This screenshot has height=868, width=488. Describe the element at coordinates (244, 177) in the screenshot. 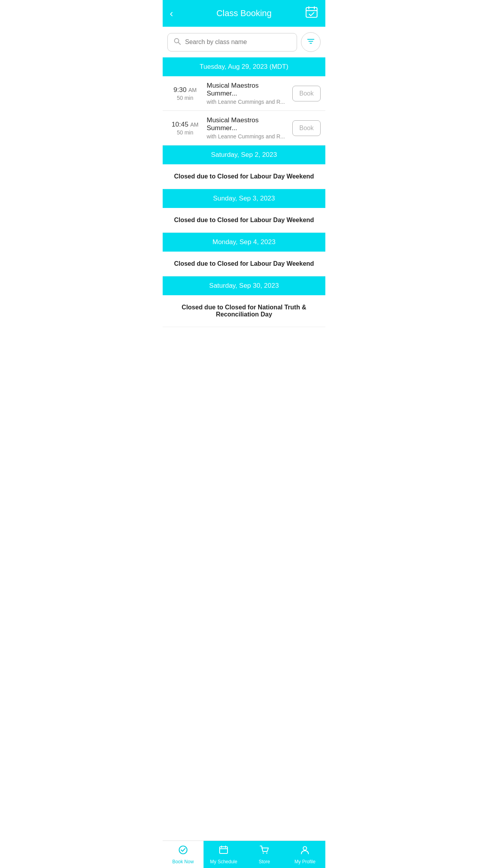

I see `closed-notice-1: Closed due to Closed for Labour Day Week…` at that location.